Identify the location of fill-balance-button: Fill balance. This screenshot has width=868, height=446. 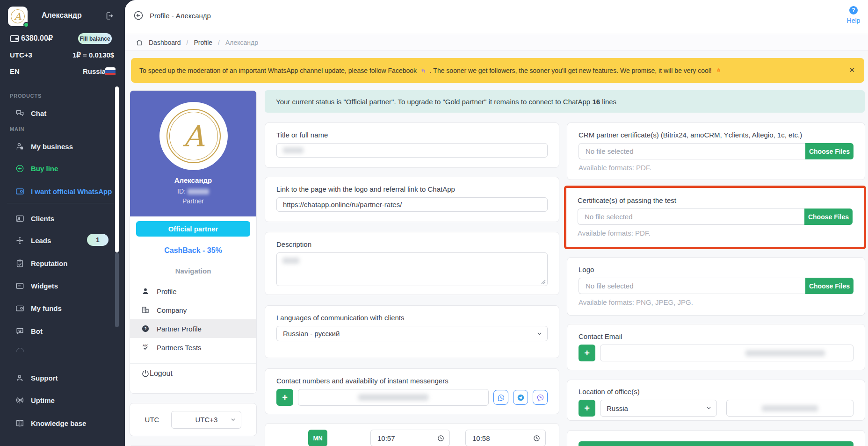
(95, 38).